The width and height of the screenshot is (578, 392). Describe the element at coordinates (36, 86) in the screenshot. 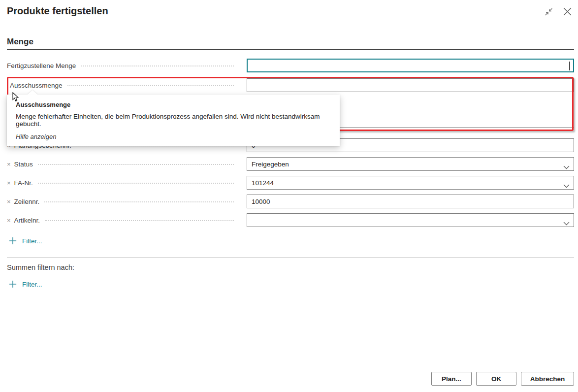

I see `field-label: Ausschussmenge` at that location.